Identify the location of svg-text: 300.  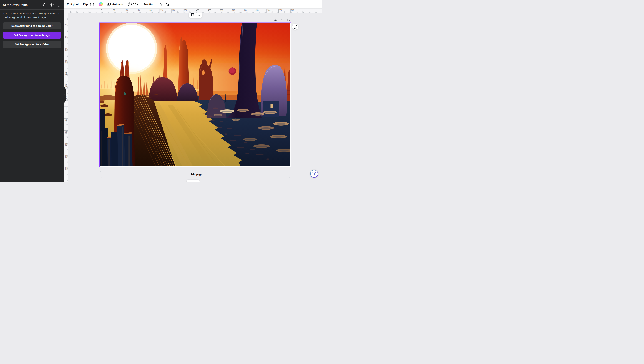
(174, 10).